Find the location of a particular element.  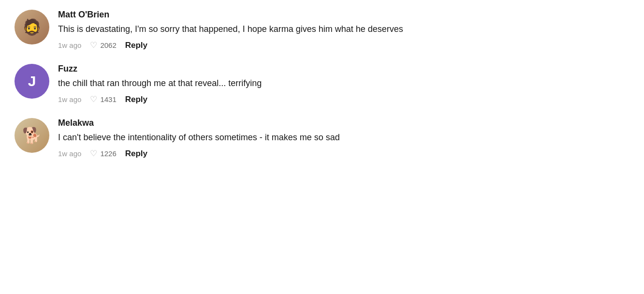

comment-text: I can't believe the intentionality of ot… is located at coordinates (344, 137).